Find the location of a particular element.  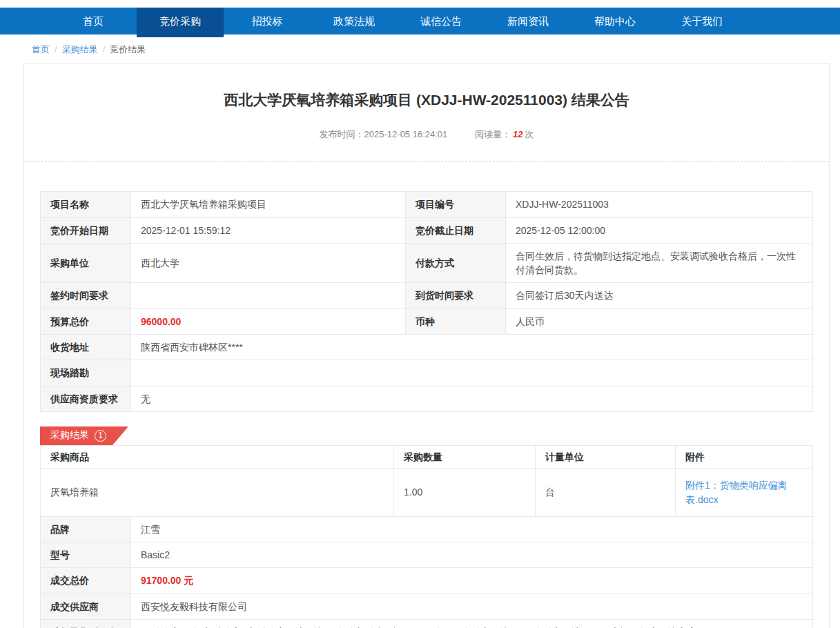

product-value: 厌氧培养箱 is located at coordinates (217, 493).